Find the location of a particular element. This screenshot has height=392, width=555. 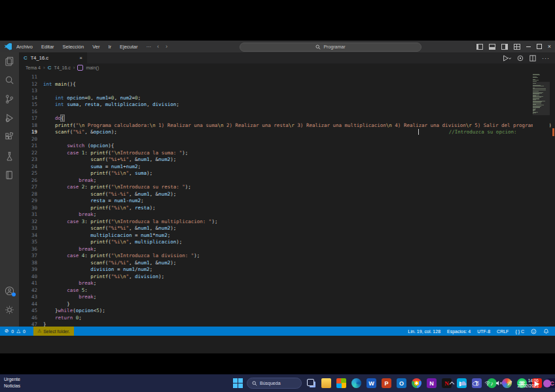

code-line-37: 37 case 4: printf("\nIntroduzca la divis… is located at coordinates (287, 257).